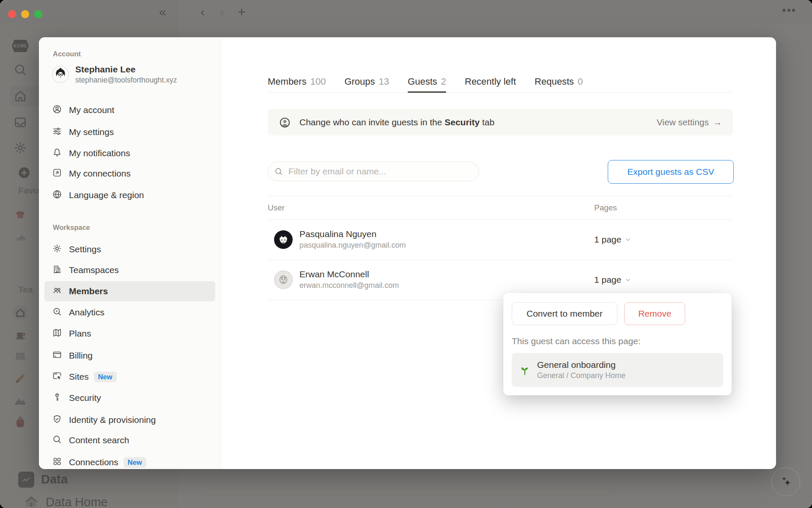 Image resolution: width=812 pixels, height=508 pixels. What do you see at coordinates (57, 377) in the screenshot?
I see `browser-cursor-icon` at bounding box center [57, 377].